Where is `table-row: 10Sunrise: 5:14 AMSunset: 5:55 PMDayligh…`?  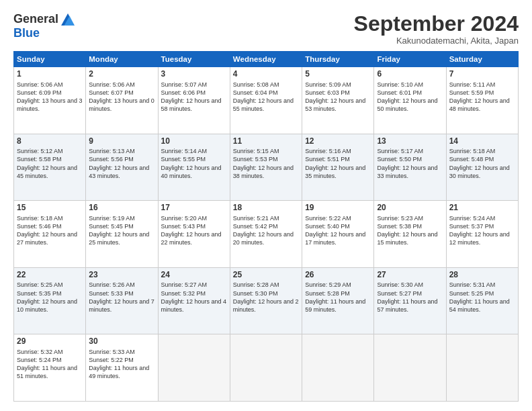
table-row: 10Sunrise: 5:14 AMSunset: 5:55 PMDayligh… is located at coordinates (193, 167).